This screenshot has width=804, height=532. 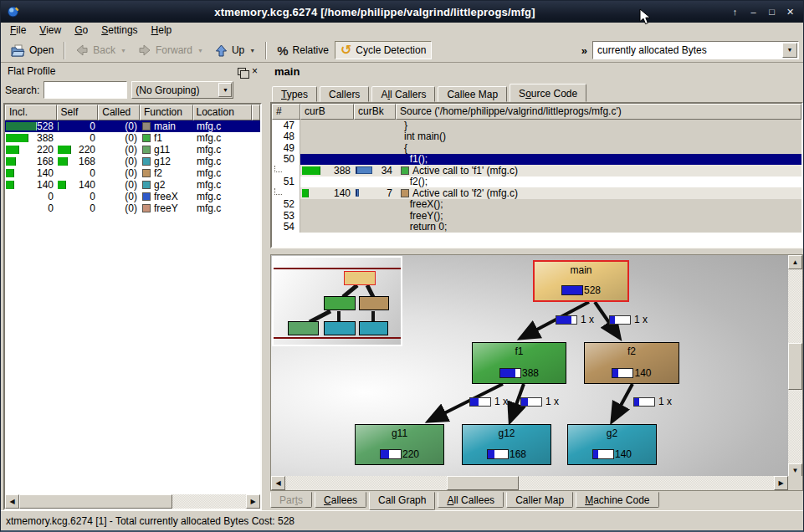 I want to click on panel-splitter-vertical, so click(x=266, y=287).